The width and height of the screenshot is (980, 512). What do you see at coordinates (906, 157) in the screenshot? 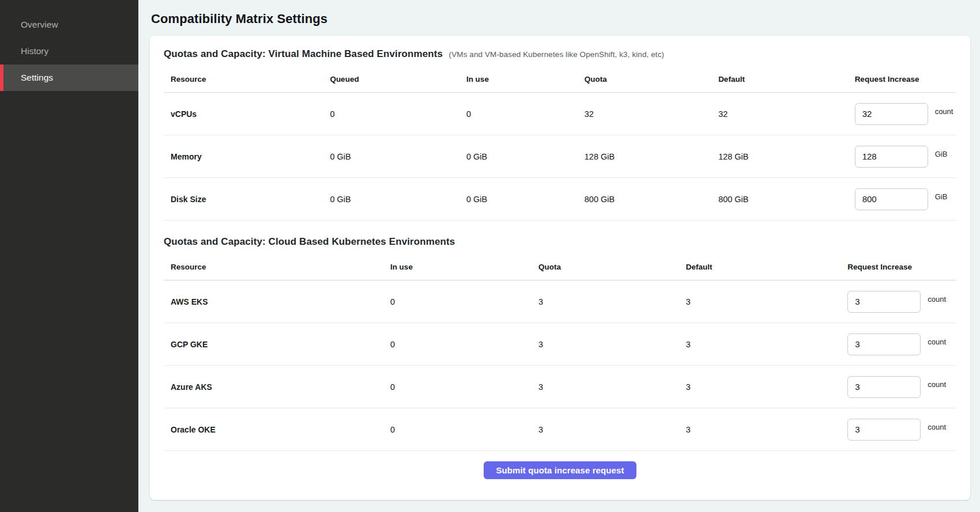
I see `memory-request-group: GiB` at bounding box center [906, 157].